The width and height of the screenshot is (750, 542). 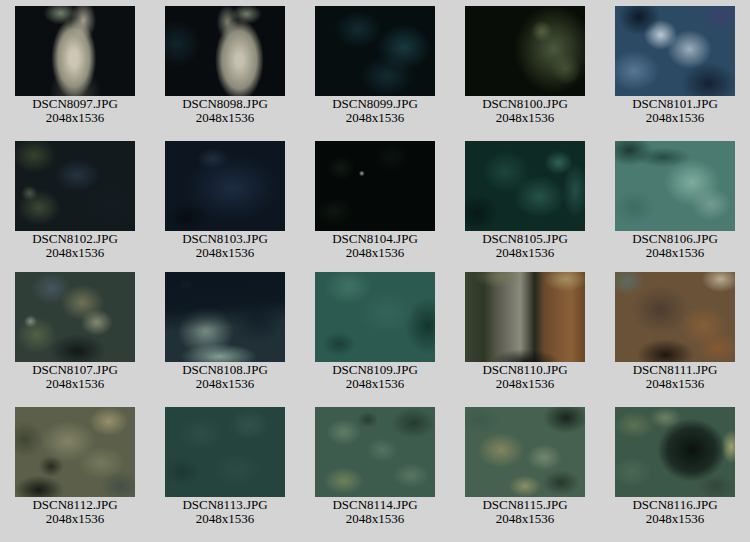 What do you see at coordinates (375, 334) in the screenshot?
I see `thumbnail-cell: DSCN8109.JPG 2048x1536` at bounding box center [375, 334].